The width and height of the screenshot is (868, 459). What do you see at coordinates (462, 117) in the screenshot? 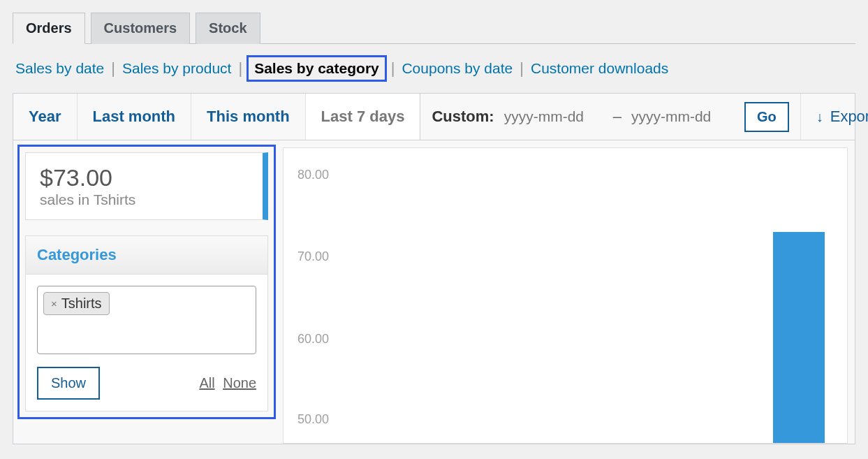
I see `custom-label: Custom:` at bounding box center [462, 117].